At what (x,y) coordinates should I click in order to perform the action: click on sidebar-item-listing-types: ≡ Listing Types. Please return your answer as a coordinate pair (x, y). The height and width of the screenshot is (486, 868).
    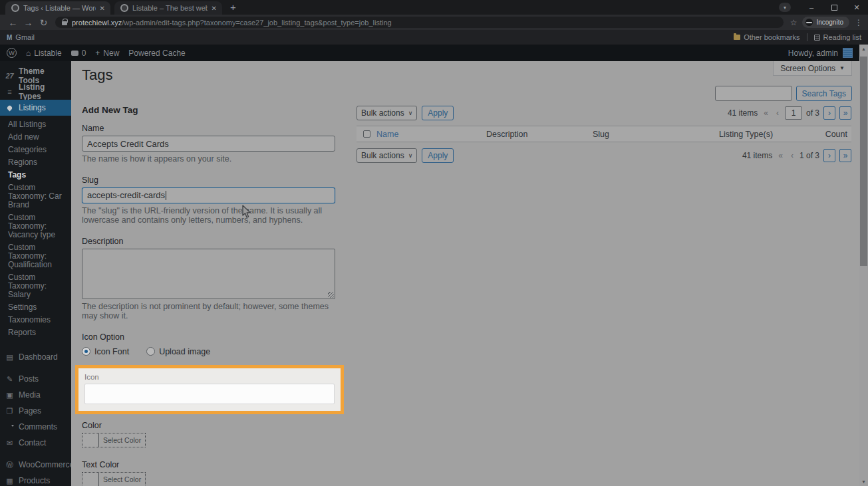
    Looking at the image, I should click on (36, 92).